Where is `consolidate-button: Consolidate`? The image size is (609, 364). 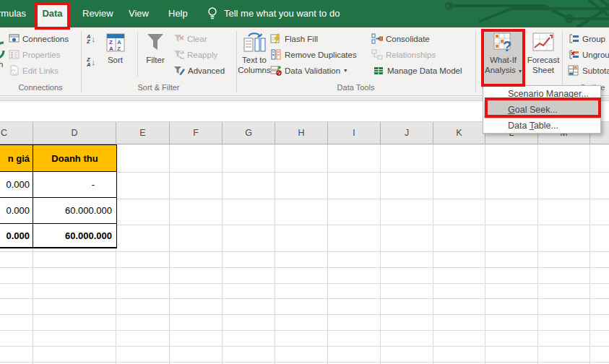
consolidate-button: Consolidate is located at coordinates (400, 39).